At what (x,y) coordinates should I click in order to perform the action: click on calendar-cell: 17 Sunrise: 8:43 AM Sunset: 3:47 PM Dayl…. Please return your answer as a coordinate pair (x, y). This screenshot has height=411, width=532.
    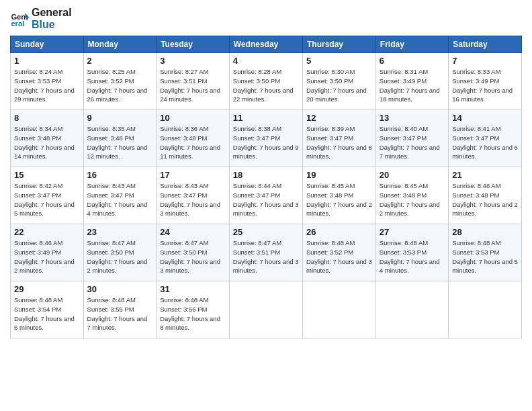
    Looking at the image, I should click on (193, 196).